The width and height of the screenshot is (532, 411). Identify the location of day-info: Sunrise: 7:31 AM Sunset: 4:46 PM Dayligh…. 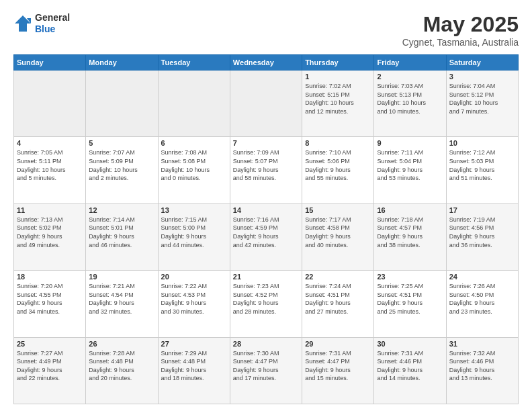
(410, 366).